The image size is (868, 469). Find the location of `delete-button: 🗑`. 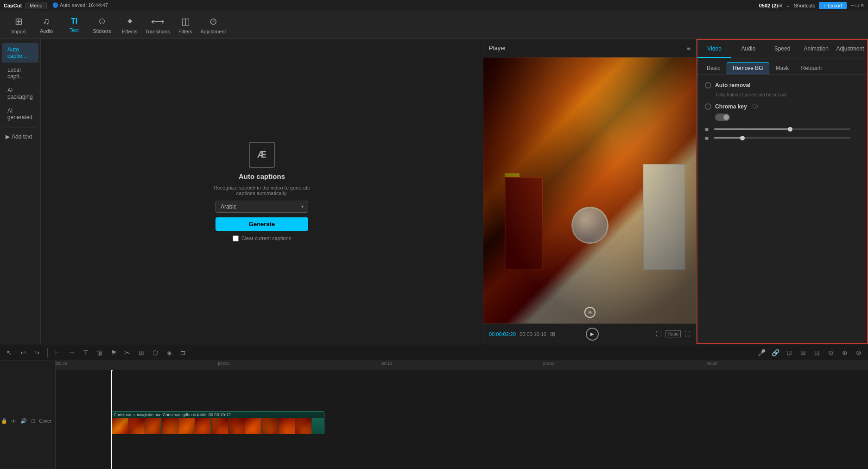

delete-button: 🗑 is located at coordinates (100, 353).